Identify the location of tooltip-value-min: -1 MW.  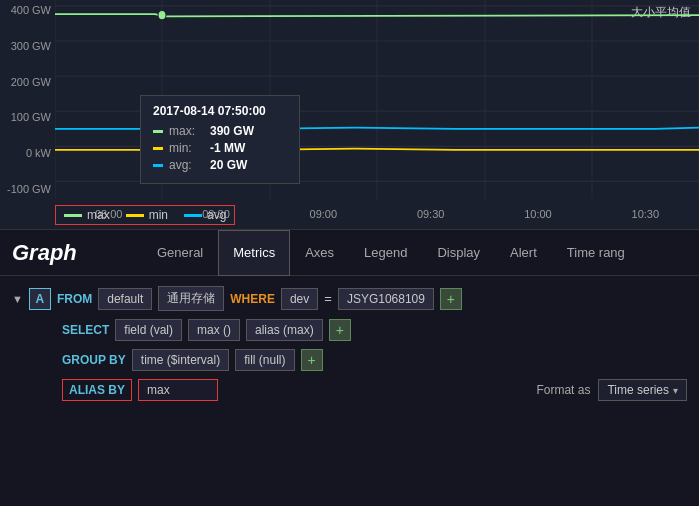
(228, 148).